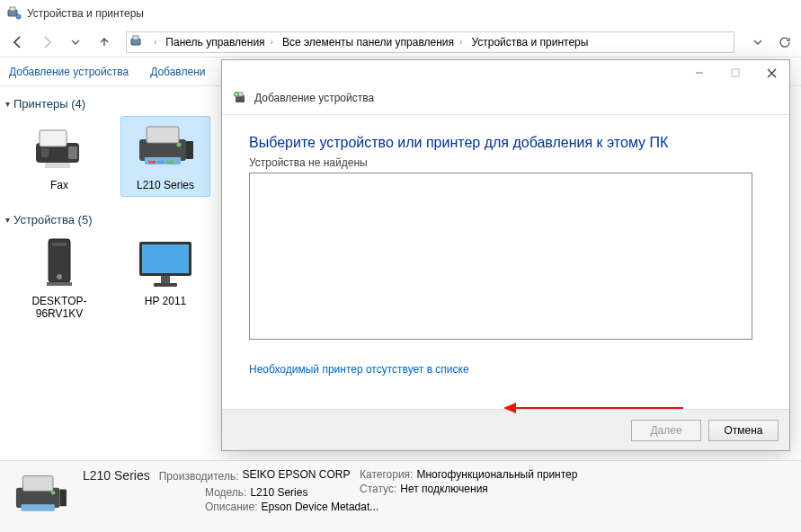 The width and height of the screenshot is (801, 532). I want to click on section-title: Устройства (5), so click(53, 219).